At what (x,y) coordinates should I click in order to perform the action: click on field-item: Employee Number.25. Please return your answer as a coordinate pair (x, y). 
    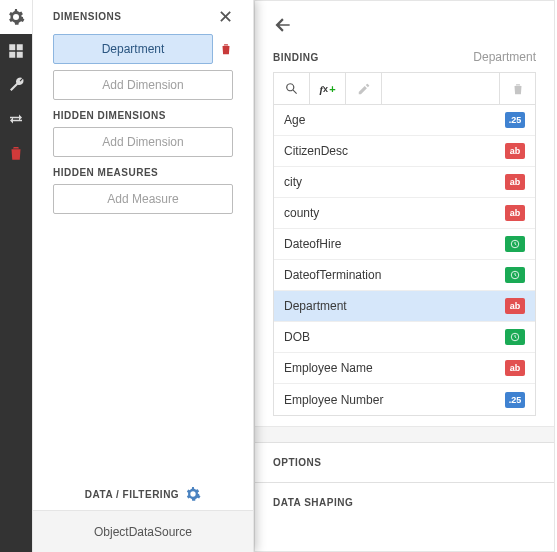
    Looking at the image, I should click on (404, 400).